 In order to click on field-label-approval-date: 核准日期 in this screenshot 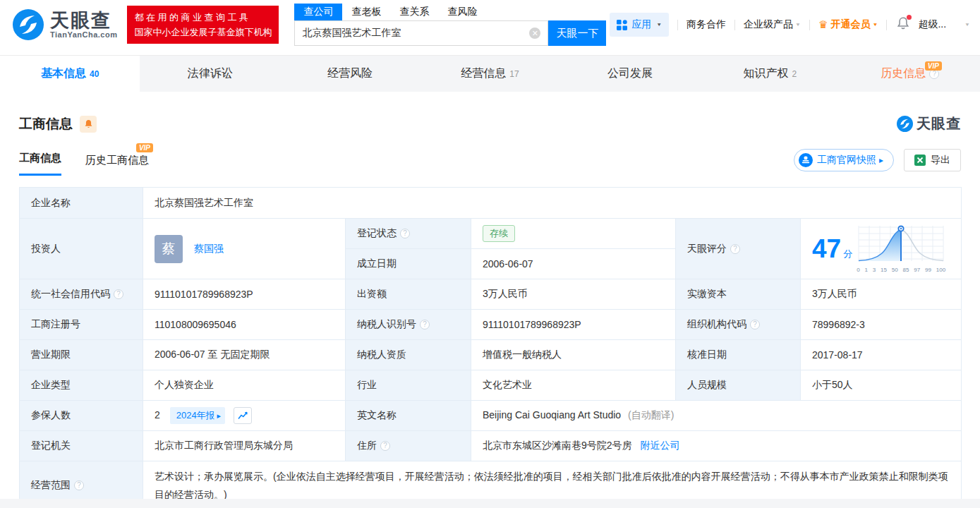, I will do `click(738, 356)`.